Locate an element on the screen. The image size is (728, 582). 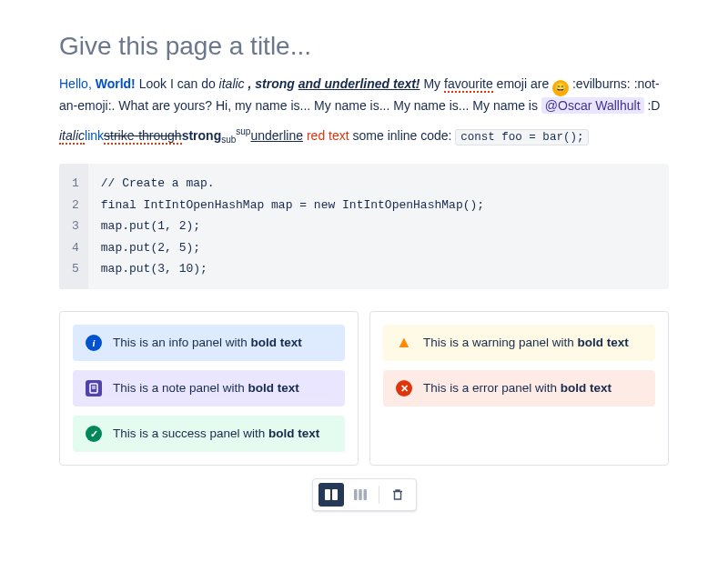
plain-text: :D is located at coordinates (653, 105).